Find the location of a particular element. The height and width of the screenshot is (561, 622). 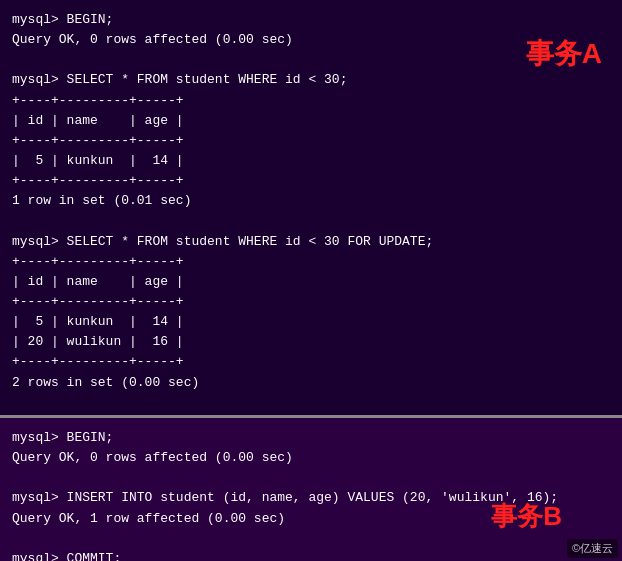

terminal-line: | 20 | wulikun | 16 | is located at coordinates (311, 342).